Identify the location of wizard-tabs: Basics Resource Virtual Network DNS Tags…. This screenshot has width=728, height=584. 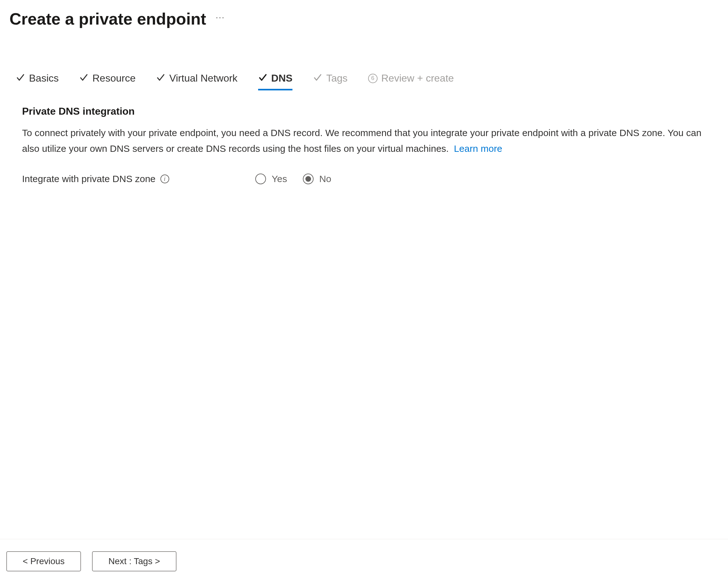
(364, 81).